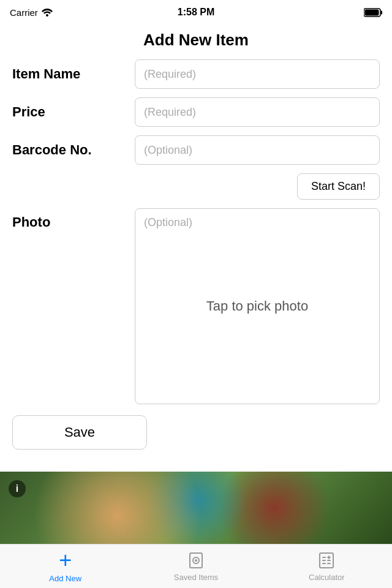  What do you see at coordinates (74, 219) in the screenshot?
I see `photo-label: Photo` at bounding box center [74, 219].